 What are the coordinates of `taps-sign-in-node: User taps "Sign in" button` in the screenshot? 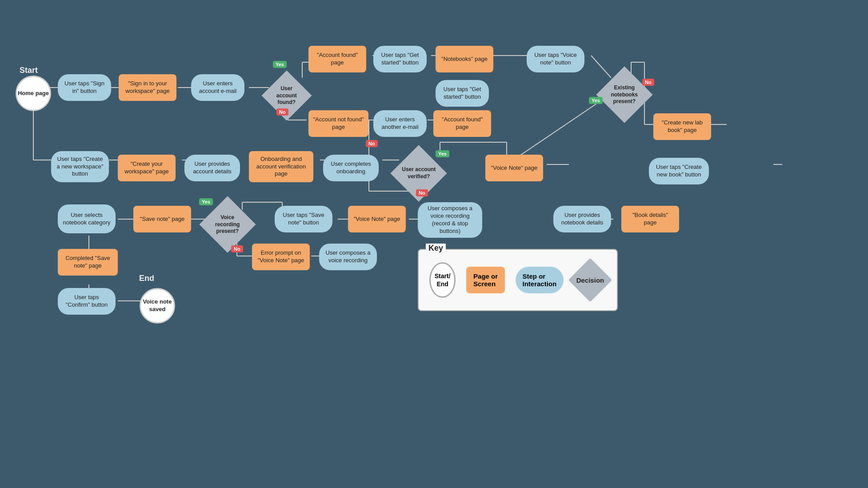 It's located at (84, 88).